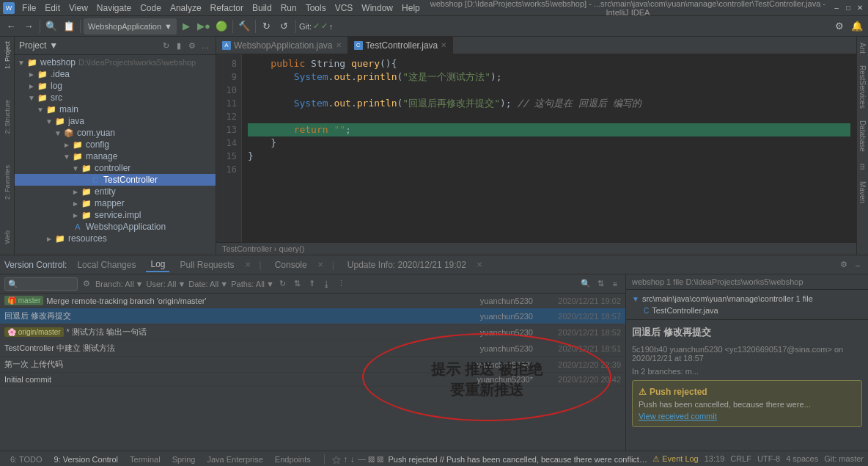  Describe the element at coordinates (407, 265) in the screenshot. I see `vc-tab-update: Update Info: 2020/12/21 19:02` at that location.